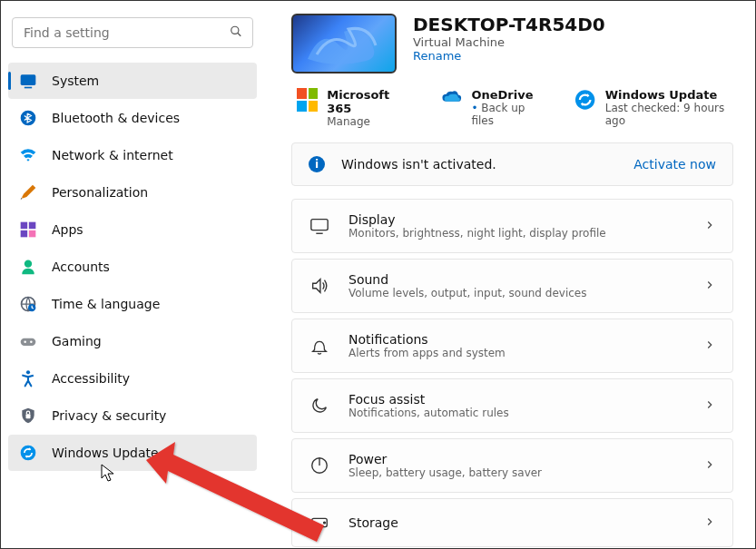  I want to click on card-sub: Alerts from apps and system, so click(526, 353).